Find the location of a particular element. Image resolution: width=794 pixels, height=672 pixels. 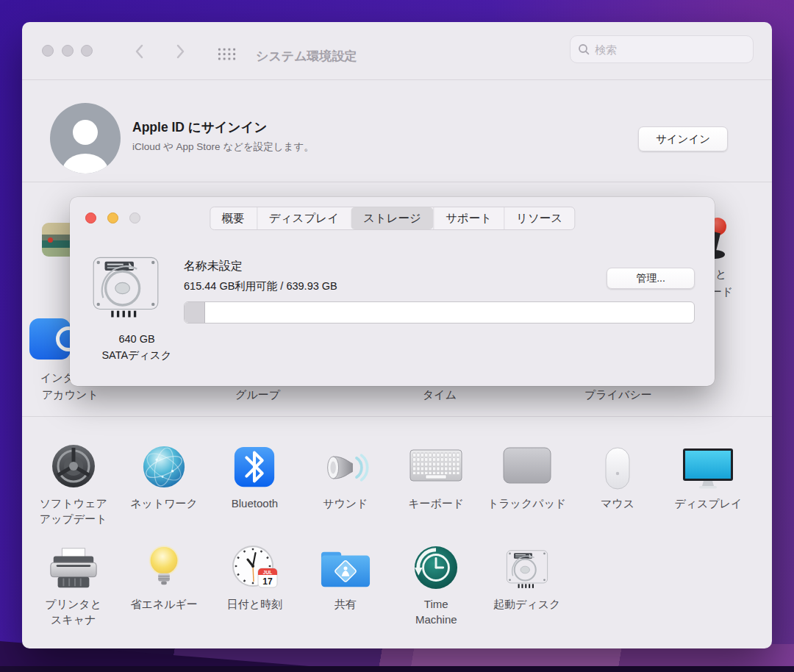

pref-trackpad: トラックパッド is located at coordinates (526, 484).